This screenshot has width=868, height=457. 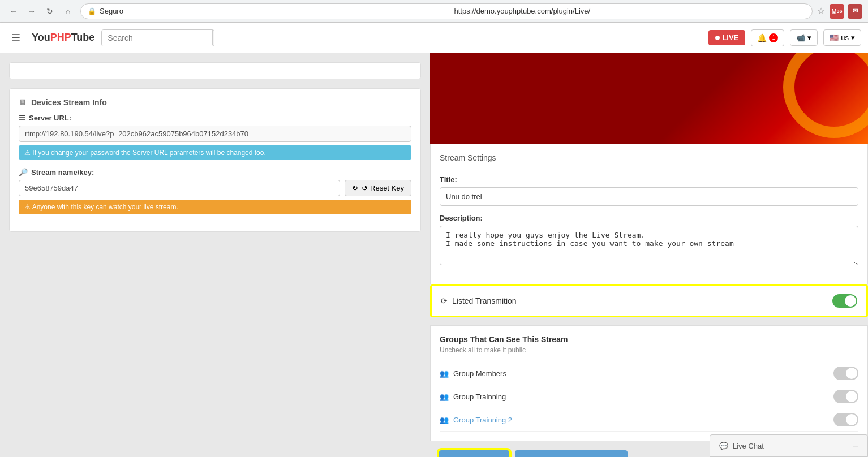 I want to click on reset-icon: ↻, so click(x=355, y=188).